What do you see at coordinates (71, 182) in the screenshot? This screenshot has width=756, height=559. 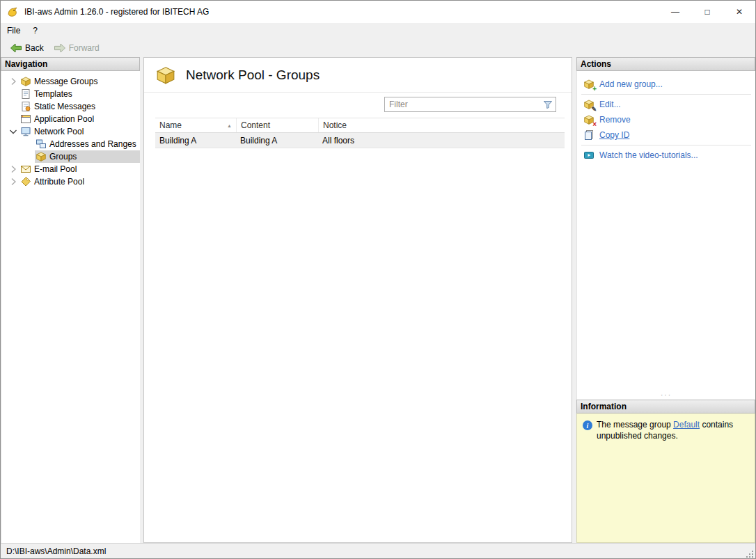 I see `nav-item-attribute-pool: Attribute Pool` at bounding box center [71, 182].